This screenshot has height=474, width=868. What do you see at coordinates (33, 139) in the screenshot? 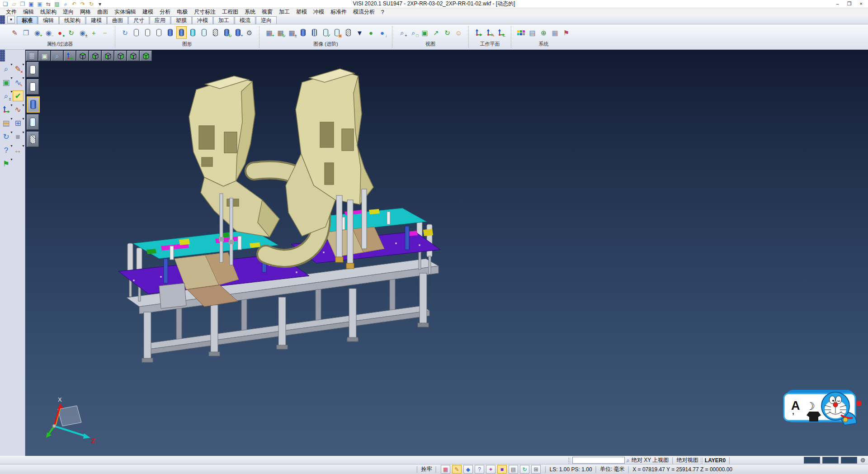
I see `display-wire` at bounding box center [33, 139].